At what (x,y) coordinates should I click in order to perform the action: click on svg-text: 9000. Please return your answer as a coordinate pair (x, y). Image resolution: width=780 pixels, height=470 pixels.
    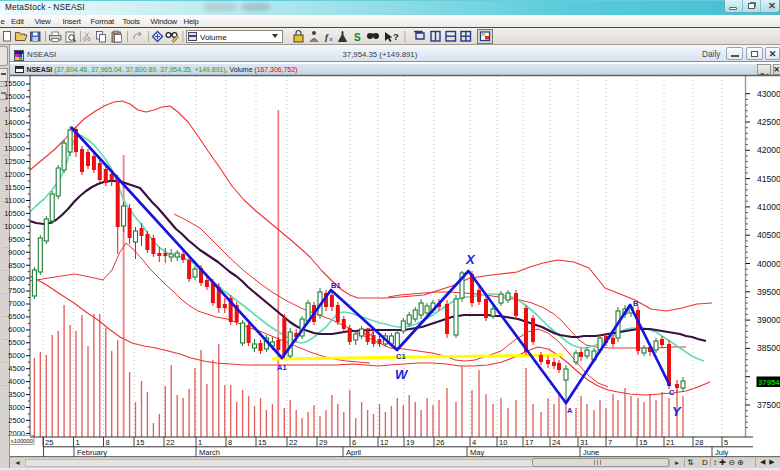
    Looking at the image, I should click on (16, 252).